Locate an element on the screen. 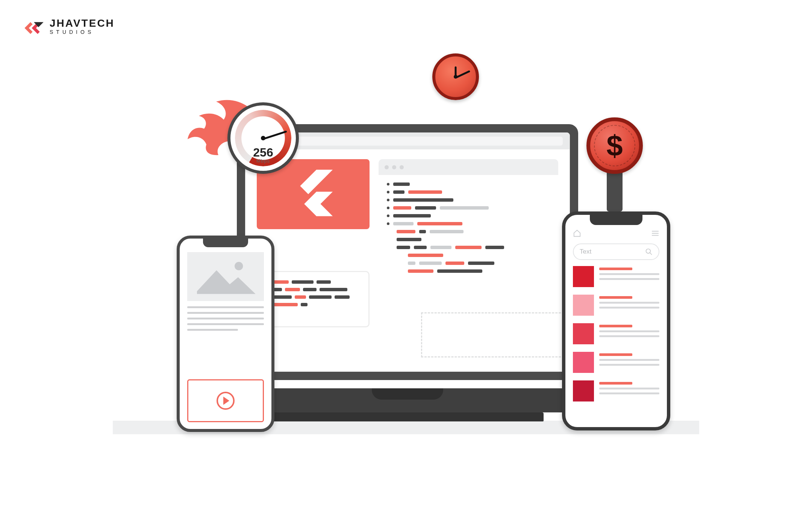 Image resolution: width=812 pixels, height=514 pixels. image-placeholder is located at coordinates (226, 277).